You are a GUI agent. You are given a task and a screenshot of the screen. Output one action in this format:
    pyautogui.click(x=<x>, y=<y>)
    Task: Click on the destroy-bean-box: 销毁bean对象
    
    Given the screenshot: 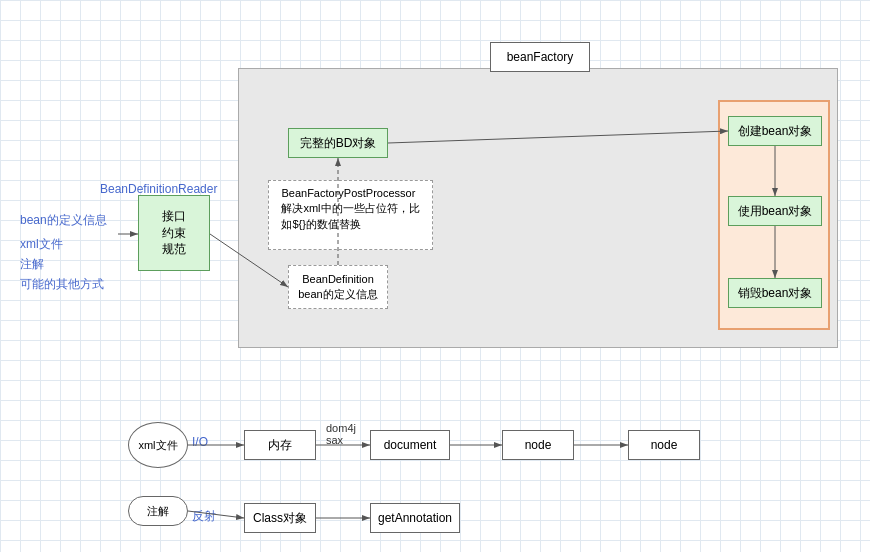 What is the action you would take?
    pyautogui.click(x=775, y=293)
    